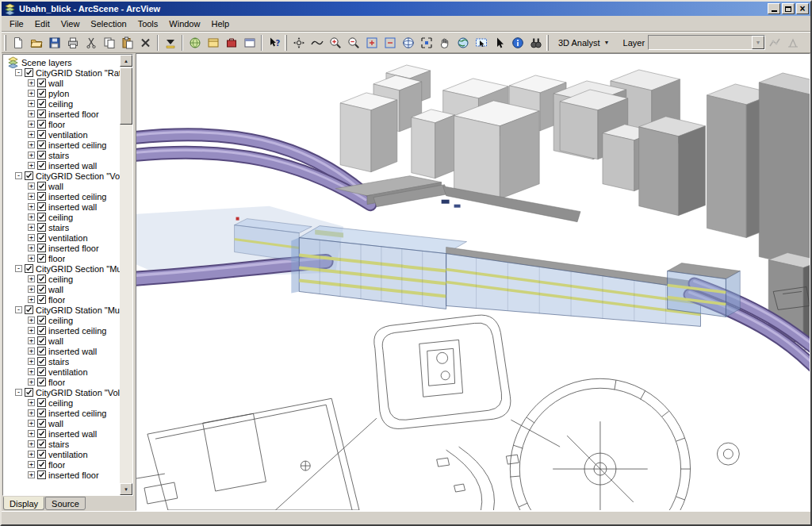 The image size is (812, 526). I want to click on 3d-analyst-menu-button: 3D Analyst ▼, so click(584, 43).